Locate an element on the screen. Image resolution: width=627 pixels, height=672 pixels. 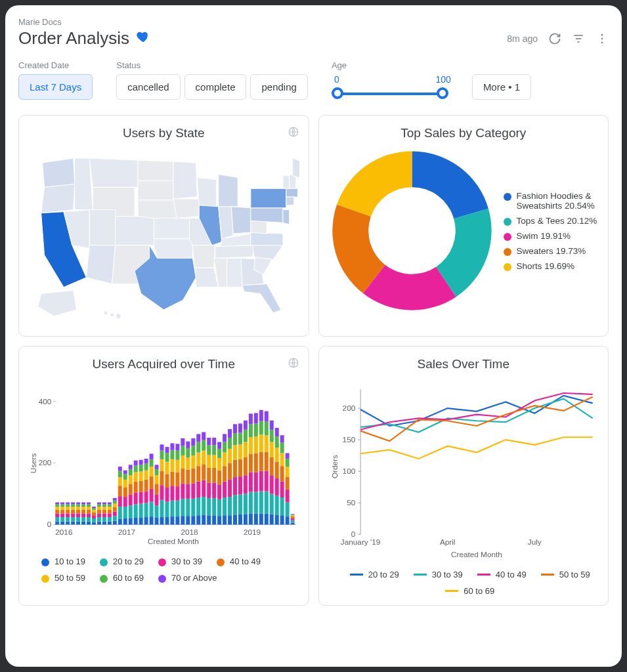
state-ct is located at coordinates (290, 201).